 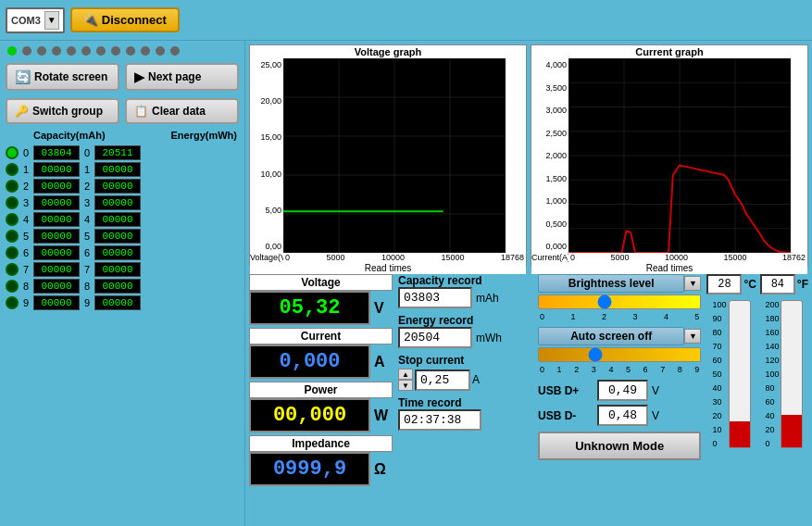 What do you see at coordinates (56, 203) in the screenshot?
I see `cap-cell-3: 00000` at bounding box center [56, 203].